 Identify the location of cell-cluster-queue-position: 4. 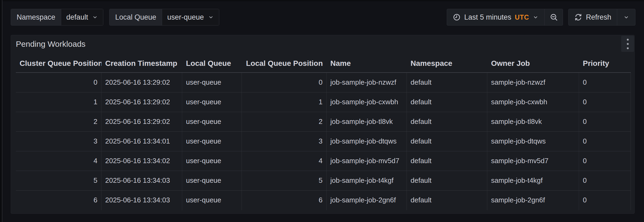
(58, 161).